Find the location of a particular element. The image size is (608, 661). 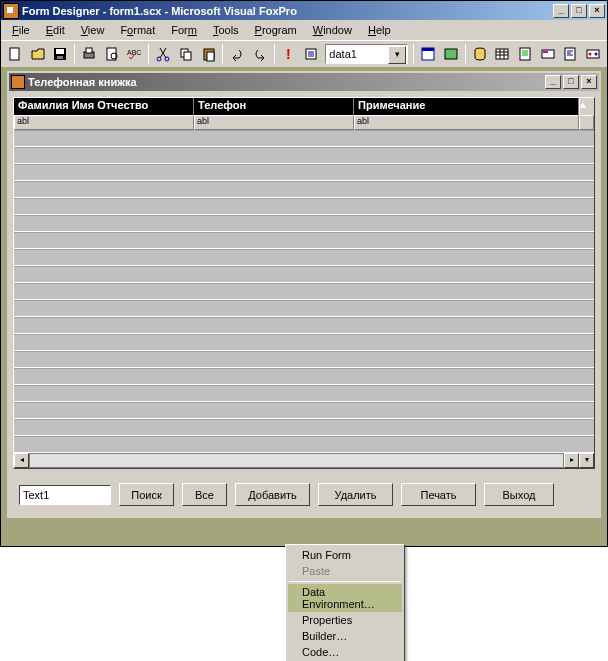

grid-vscroll-up: ▴ is located at coordinates (586, 106).